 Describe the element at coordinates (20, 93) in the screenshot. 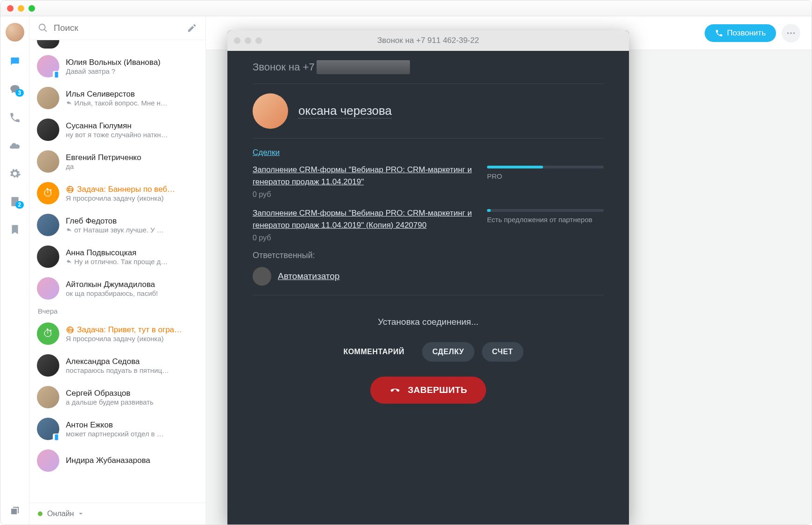

I see `contacts-badge: 3` at that location.